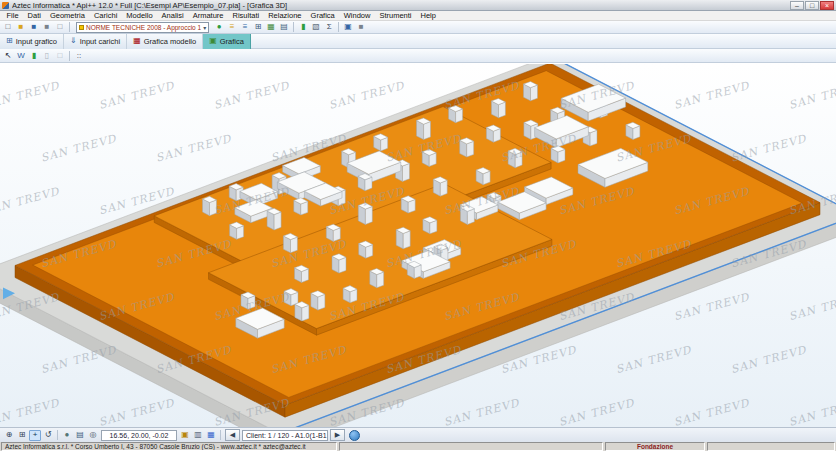  Describe the element at coordinates (303, 28) in the screenshot. I see `chart-icon: ▮` at that location.